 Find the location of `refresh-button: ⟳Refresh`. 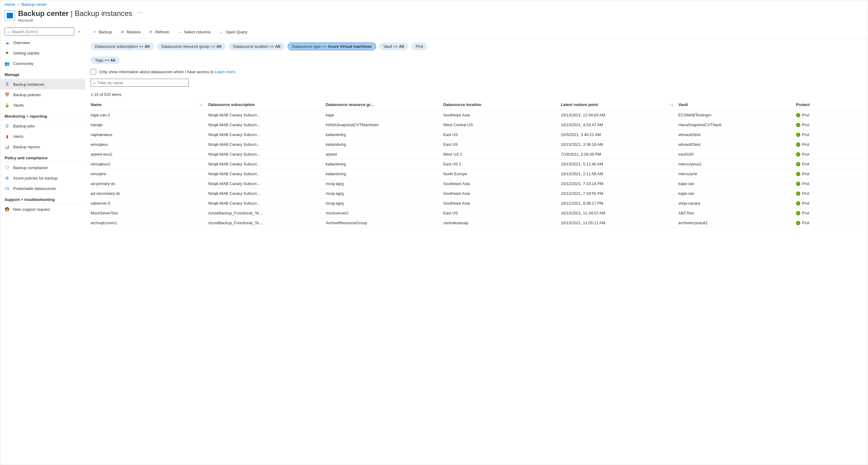

refresh-button: ⟳Refresh is located at coordinates (159, 32).